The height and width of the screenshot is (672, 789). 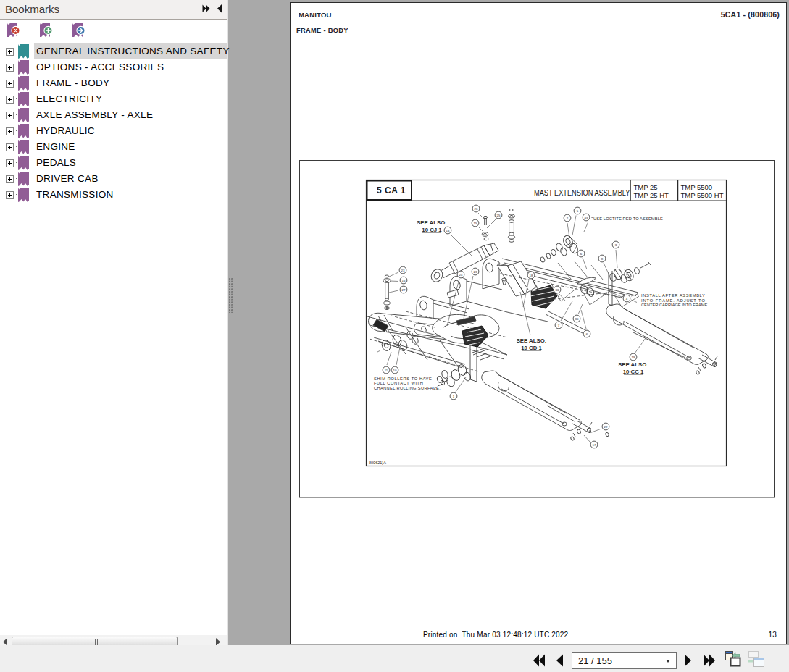 I want to click on svg-text: 36, so click(x=558, y=290).